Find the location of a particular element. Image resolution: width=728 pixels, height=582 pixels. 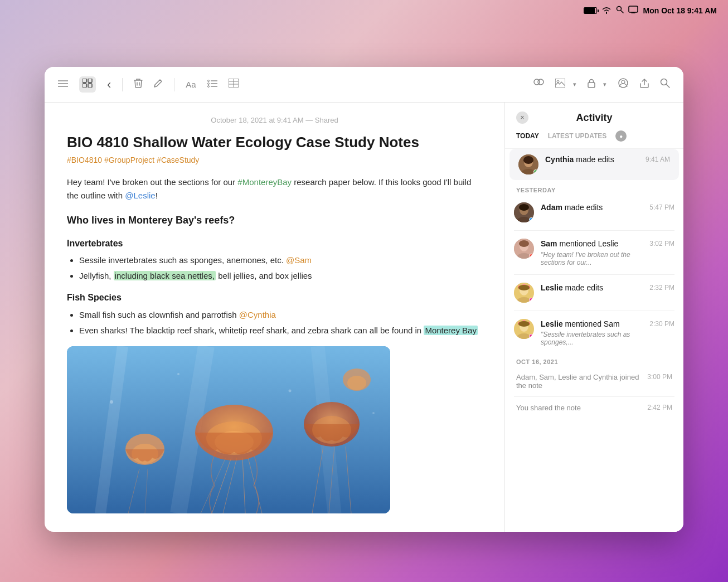

mention-monterey: #MontereyBay is located at coordinates (264, 182).